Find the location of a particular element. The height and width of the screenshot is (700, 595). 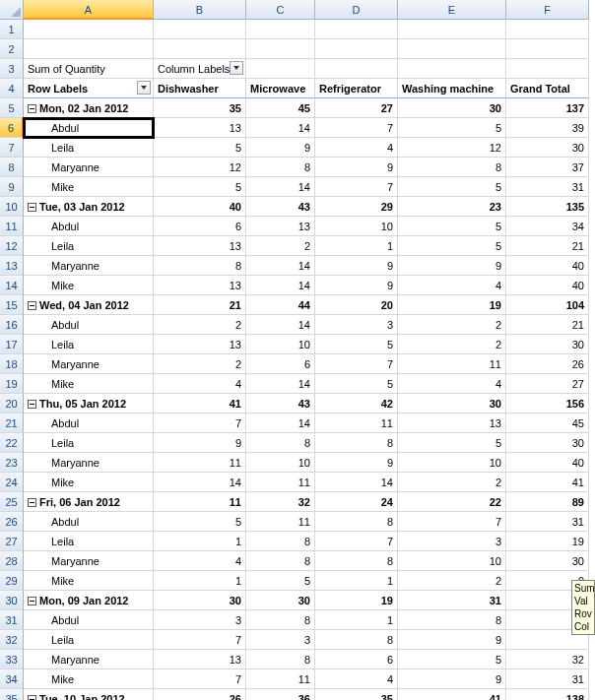

column-filter-dropdown is located at coordinates (236, 68).